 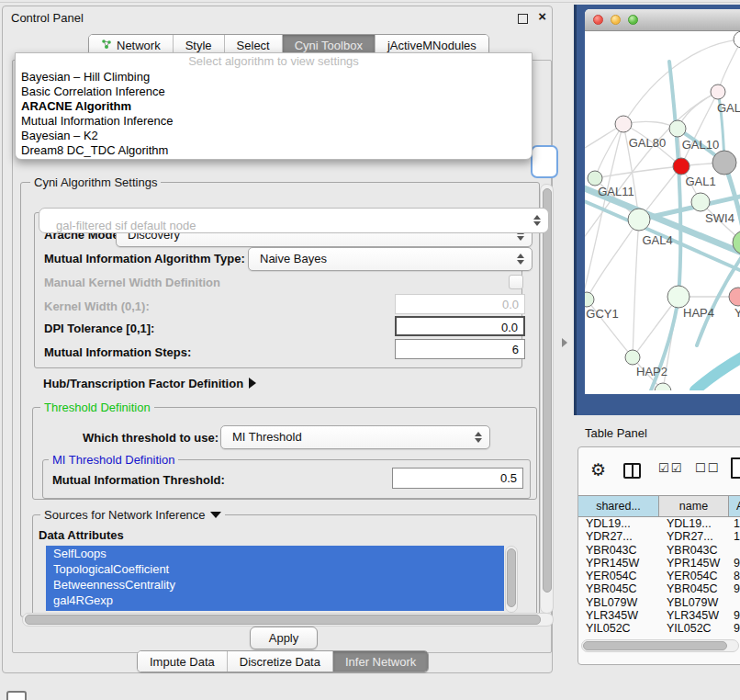 What do you see at coordinates (460, 304) in the screenshot?
I see `kernel-width-field: 0.0` at bounding box center [460, 304].